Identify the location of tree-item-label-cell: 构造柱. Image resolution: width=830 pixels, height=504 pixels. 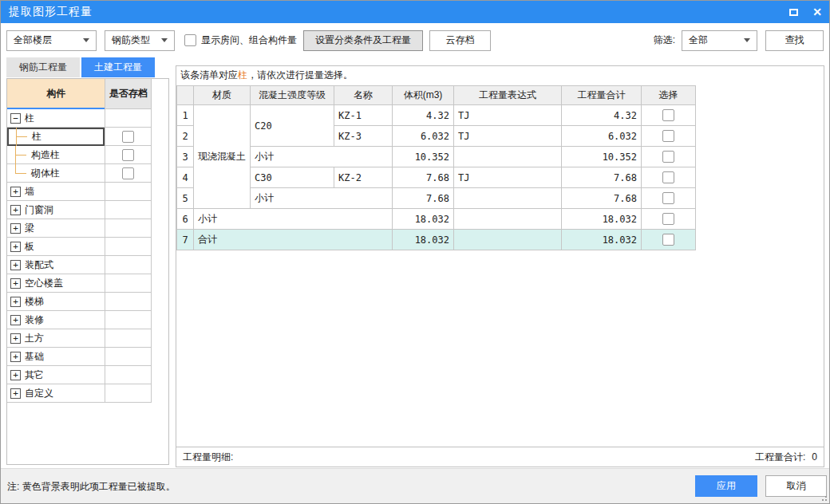
(56, 155).